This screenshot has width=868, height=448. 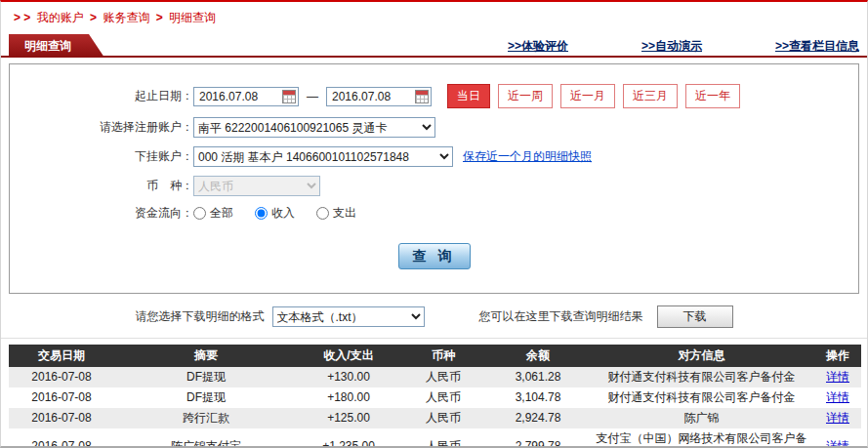 What do you see at coordinates (701, 418) in the screenshot?
I see `cell-counterparty: 陈广锦` at bounding box center [701, 418].